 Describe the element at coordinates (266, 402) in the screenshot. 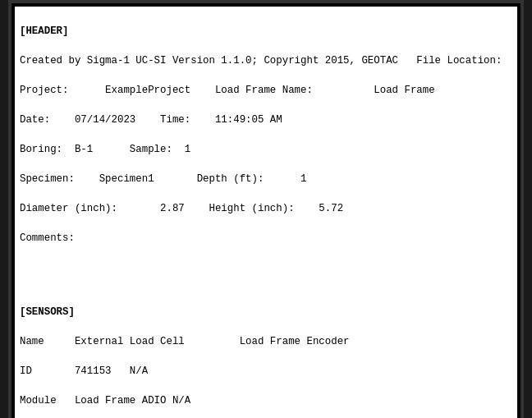

I see `sensors-line3: Module Load Frame ADIO N/A` at that location.